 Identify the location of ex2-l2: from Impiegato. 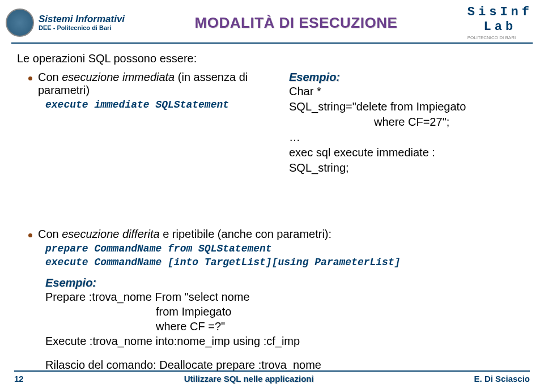
(286, 312).